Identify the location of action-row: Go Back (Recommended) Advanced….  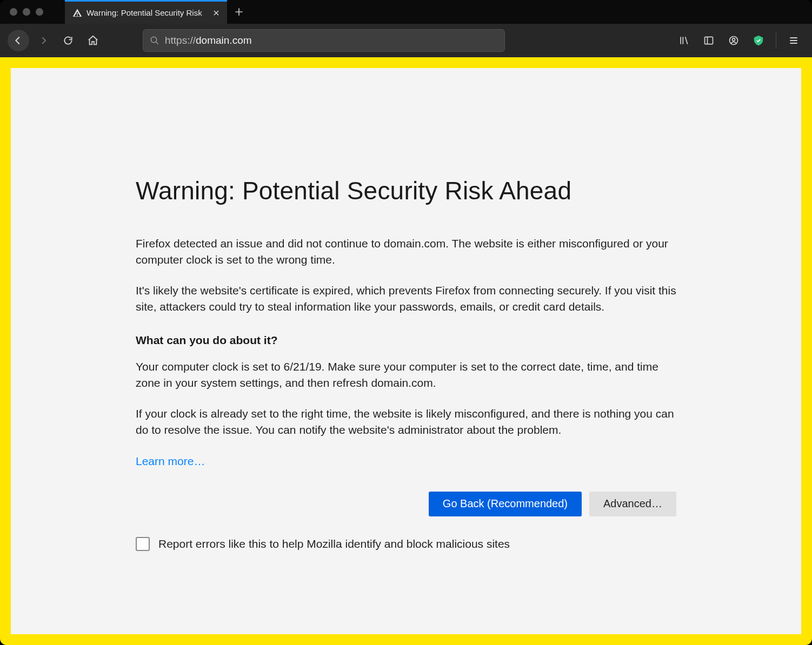
(406, 504).